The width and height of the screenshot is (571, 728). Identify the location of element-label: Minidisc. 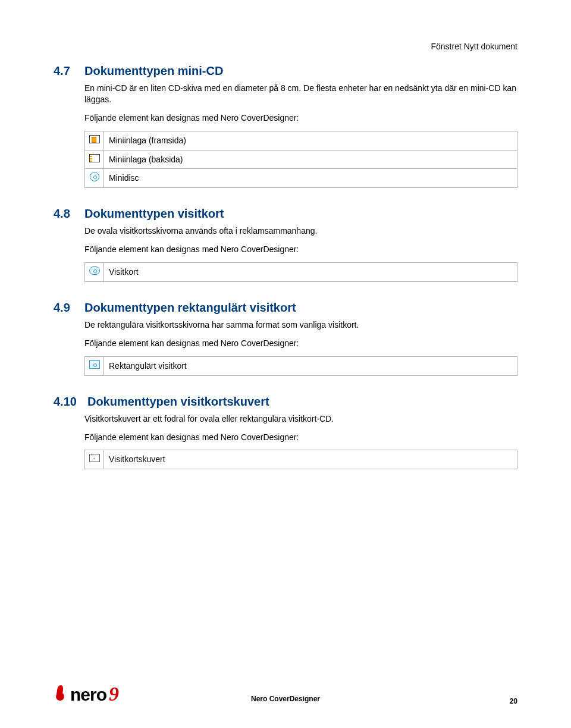
(310, 178).